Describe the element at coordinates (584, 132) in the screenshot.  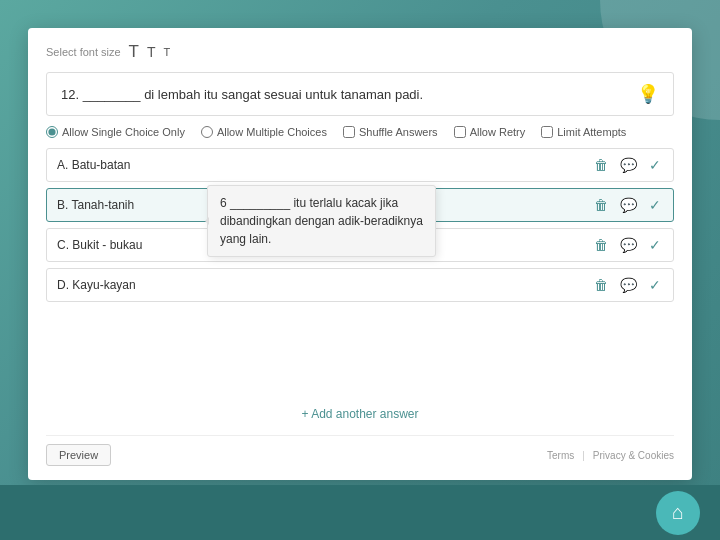
I see `limit-attempts-option: Limit Attempts` at that location.